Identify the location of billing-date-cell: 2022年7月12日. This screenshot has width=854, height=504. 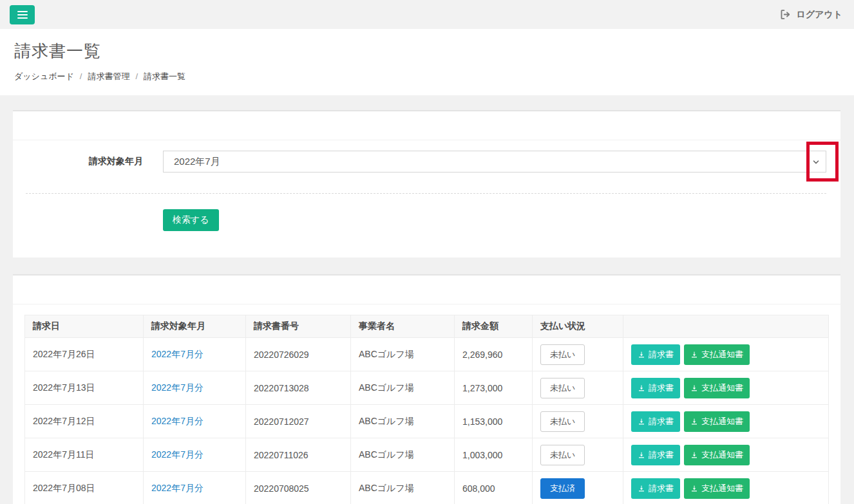
(84, 422).